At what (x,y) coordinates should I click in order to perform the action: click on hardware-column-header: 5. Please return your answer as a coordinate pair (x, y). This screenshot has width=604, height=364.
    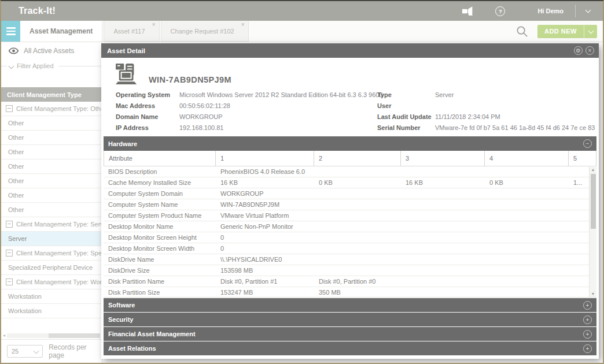
    Looking at the image, I should click on (583, 158).